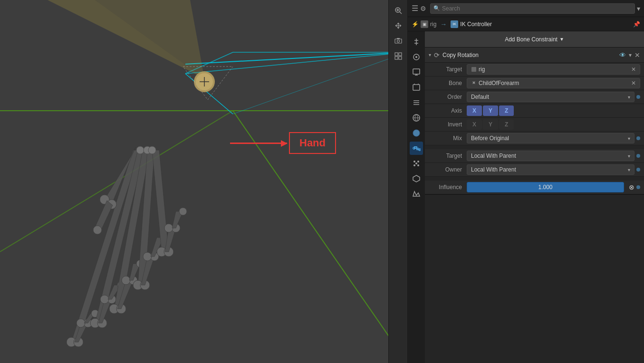 The width and height of the screenshot is (644, 363). Describe the element at coordinates (490, 111) in the screenshot. I see `axis-group: X Y Z` at that location.